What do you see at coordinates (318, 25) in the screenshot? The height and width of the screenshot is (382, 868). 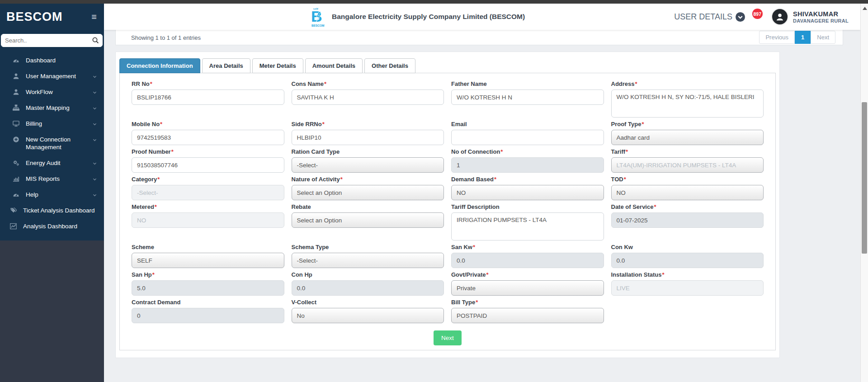 I see `svg-text: BESCOM` at bounding box center [318, 25].